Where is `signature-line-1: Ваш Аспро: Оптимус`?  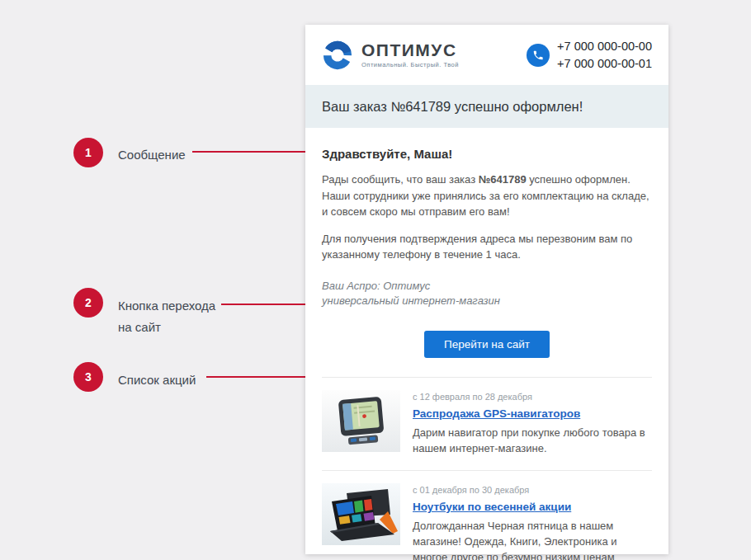 signature-line-1: Ваш Аспро: Оптимус is located at coordinates (487, 287).